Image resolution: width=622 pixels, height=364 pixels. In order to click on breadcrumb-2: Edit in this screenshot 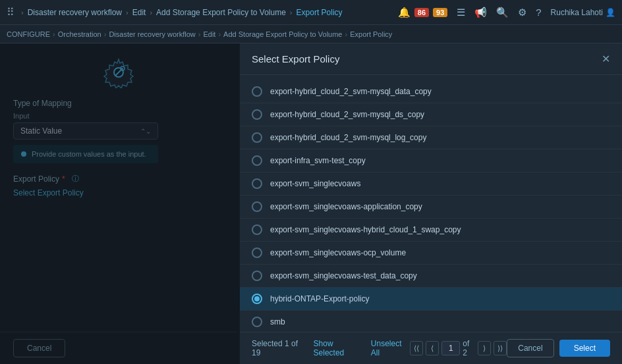, I will do `click(140, 13)`.